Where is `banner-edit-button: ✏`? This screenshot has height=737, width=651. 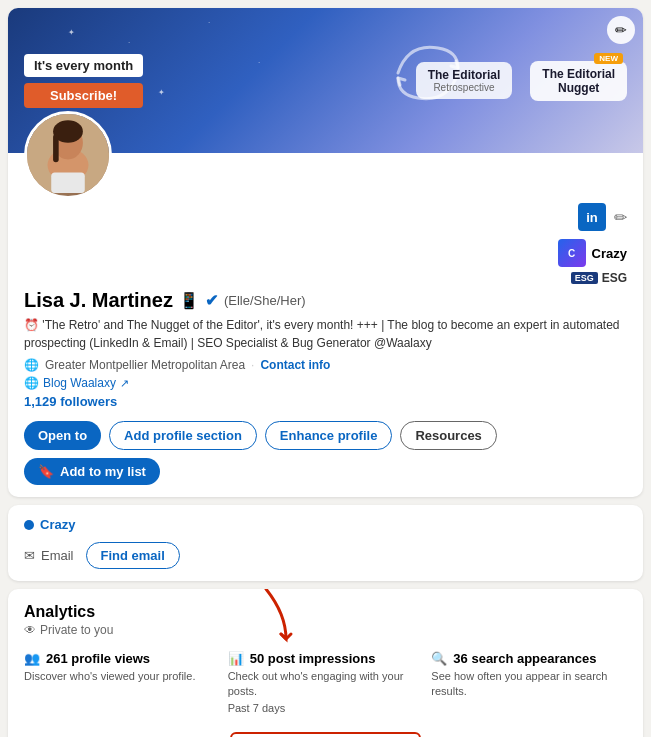
banner-edit-button: ✏ is located at coordinates (621, 30).